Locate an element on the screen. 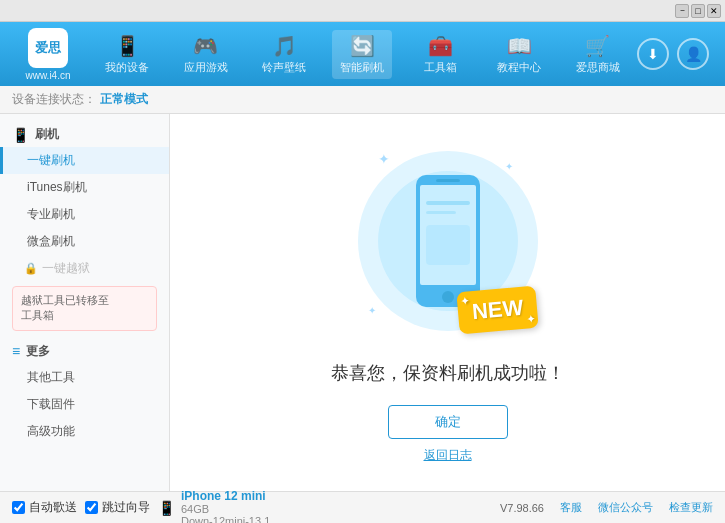 The width and height of the screenshot is (725, 523). download-button: ⬇ is located at coordinates (653, 54).